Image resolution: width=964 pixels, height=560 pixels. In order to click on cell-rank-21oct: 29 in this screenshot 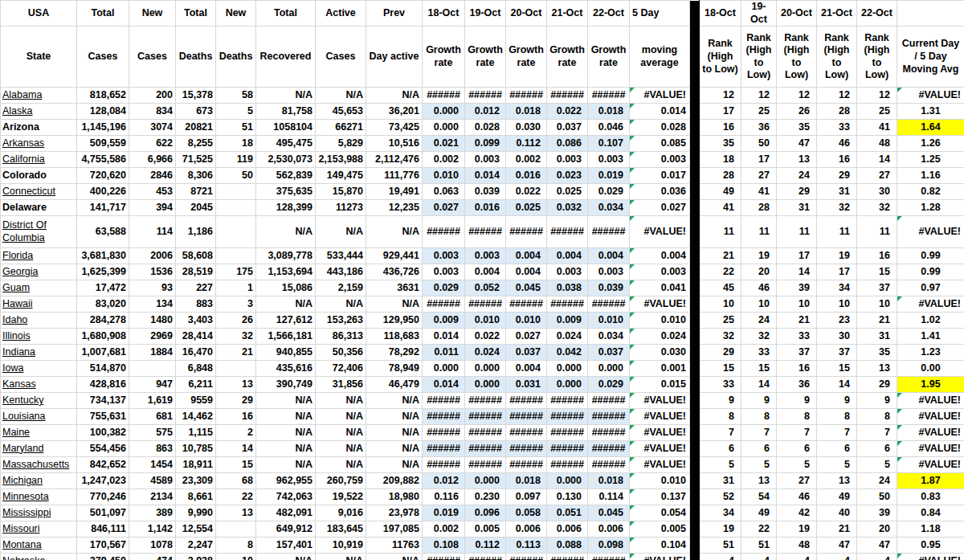, I will do `click(837, 176)`.